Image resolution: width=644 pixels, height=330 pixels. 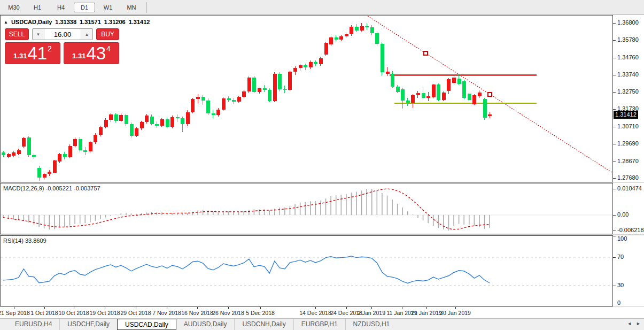 What do you see at coordinates (623, 214) in the screenshot?
I see `macd-axis-label: 0.00` at bounding box center [623, 214].